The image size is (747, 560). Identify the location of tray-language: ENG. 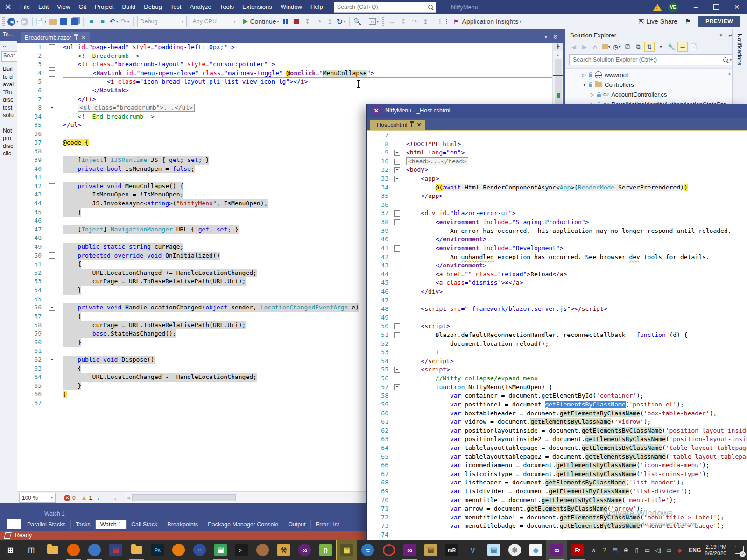
(695, 550).